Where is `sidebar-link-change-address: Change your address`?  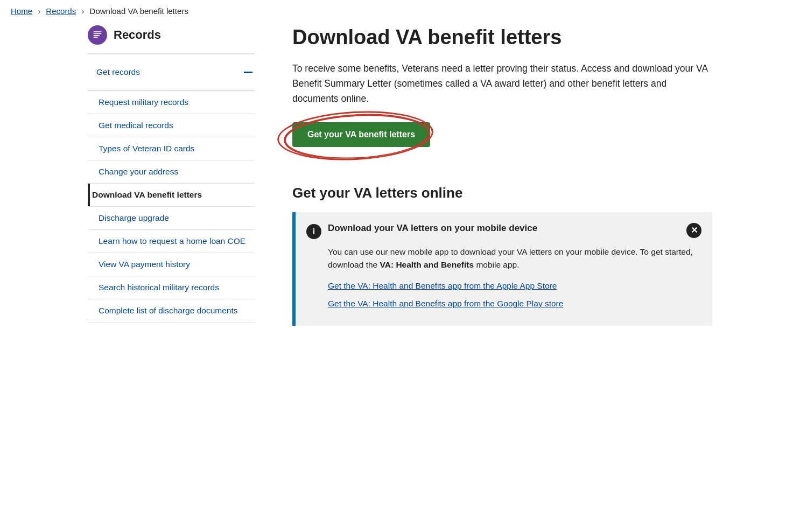 sidebar-link-change-address: Change your address is located at coordinates (171, 172).